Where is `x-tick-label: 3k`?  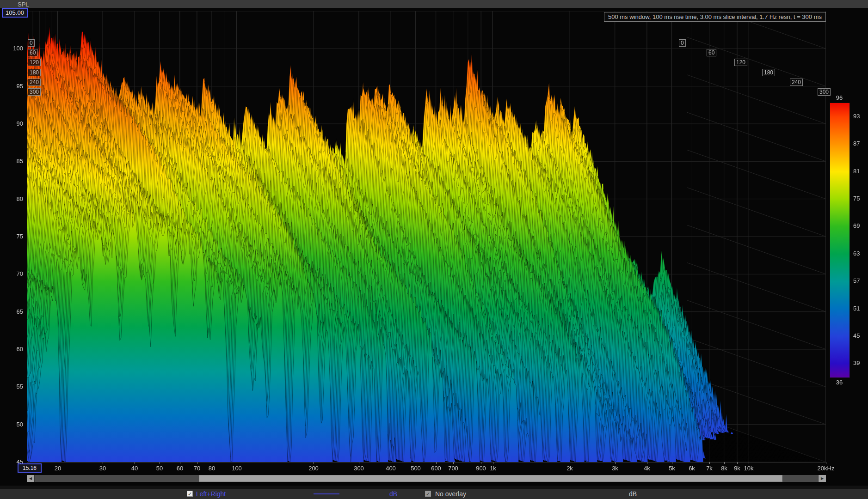 x-tick-label: 3k is located at coordinates (615, 469).